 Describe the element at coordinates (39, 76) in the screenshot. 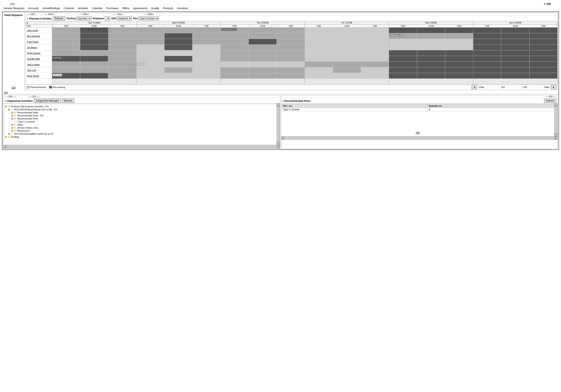

I see `employee-anne-terran: Anne Terran` at that location.